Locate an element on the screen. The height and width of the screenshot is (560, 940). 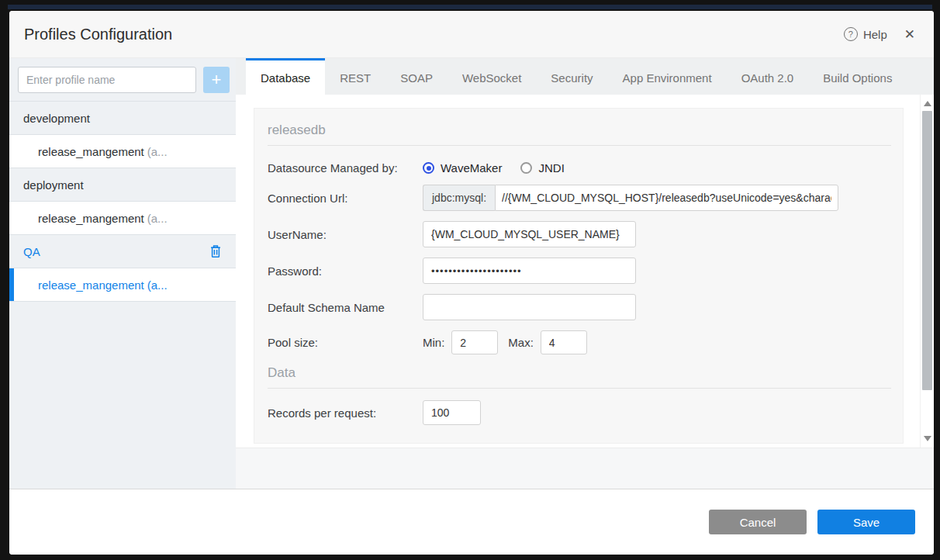
vertical-scrollbar is located at coordinates (927, 271).